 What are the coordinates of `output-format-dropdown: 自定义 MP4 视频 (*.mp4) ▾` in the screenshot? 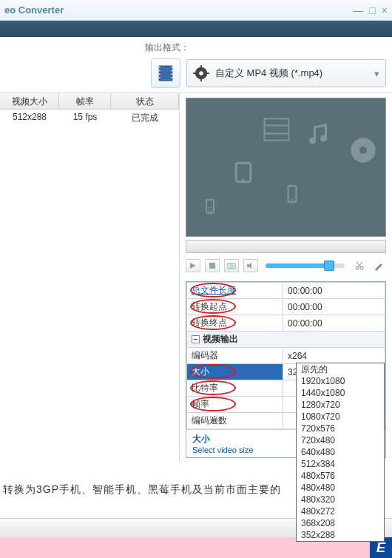 It's located at (286, 73).